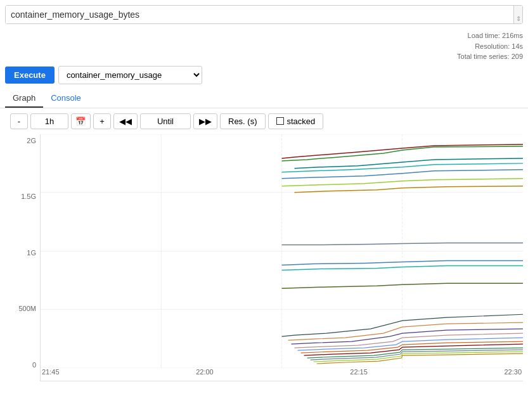 The width and height of the screenshot is (528, 420). Describe the element at coordinates (302, 122) in the screenshot. I see `stacked-label: stacked` at that location.